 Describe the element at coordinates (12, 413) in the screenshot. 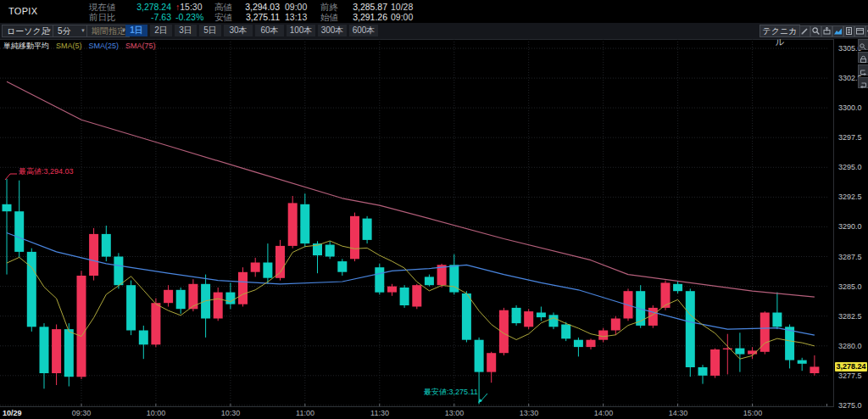

I see `x-axis-date-label: 10/29` at that location.